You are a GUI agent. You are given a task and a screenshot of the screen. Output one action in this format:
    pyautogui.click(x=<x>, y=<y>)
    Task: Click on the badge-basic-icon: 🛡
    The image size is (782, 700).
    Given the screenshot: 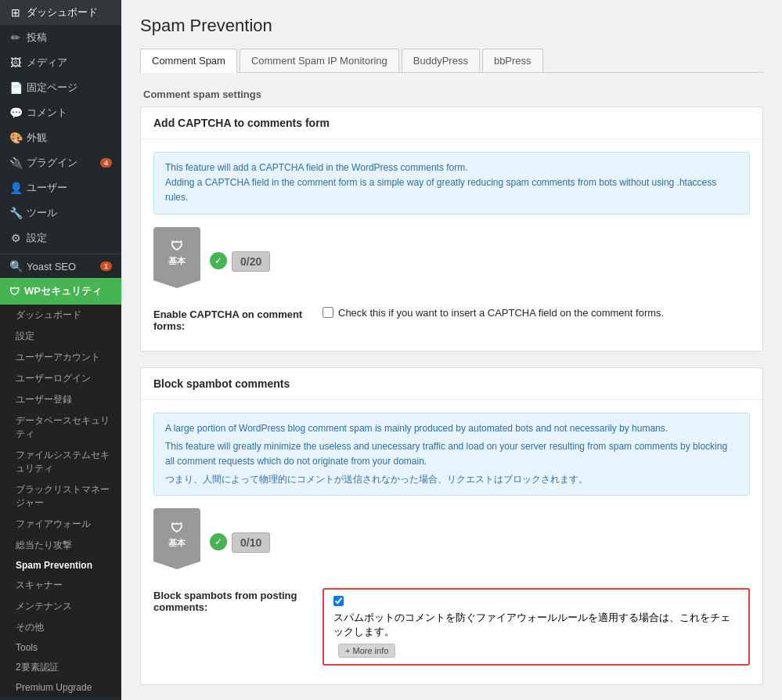 What is the action you would take?
    pyautogui.click(x=177, y=247)
    